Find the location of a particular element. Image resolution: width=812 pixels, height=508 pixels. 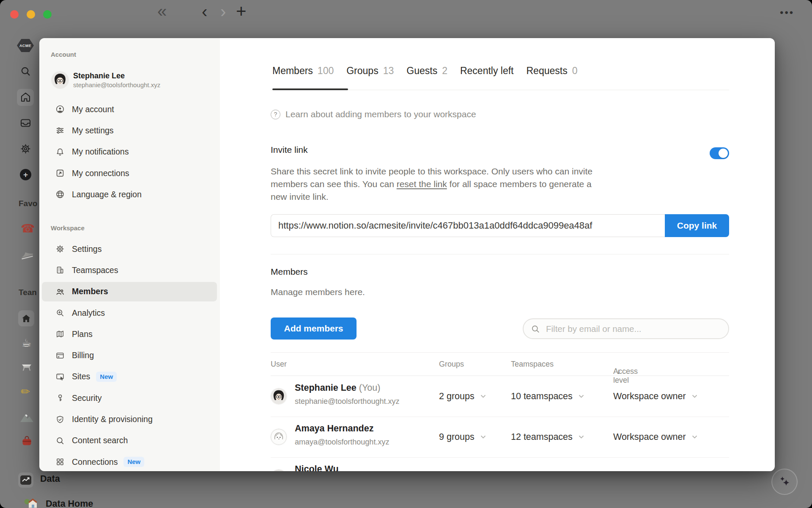

sidebar-item-my-settings: My settings is located at coordinates (129, 130).